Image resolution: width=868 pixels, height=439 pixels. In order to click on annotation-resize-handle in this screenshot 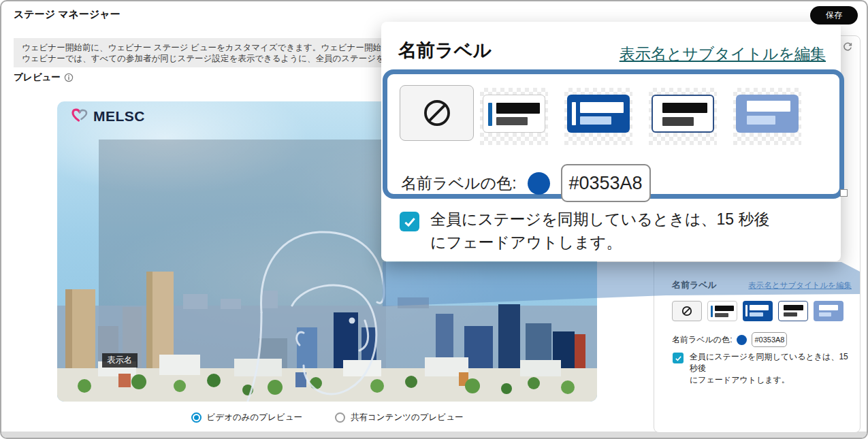, I will do `click(844, 193)`.